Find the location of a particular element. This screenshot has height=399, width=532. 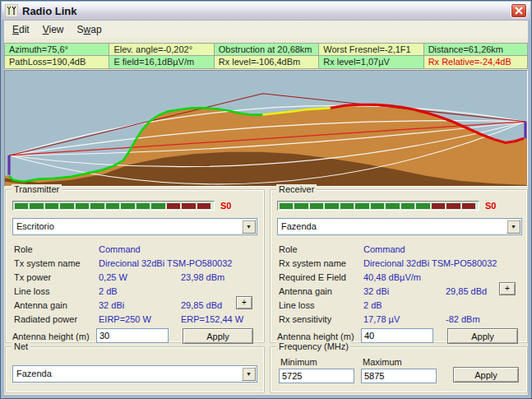

tx-meter is located at coordinates (113, 206).